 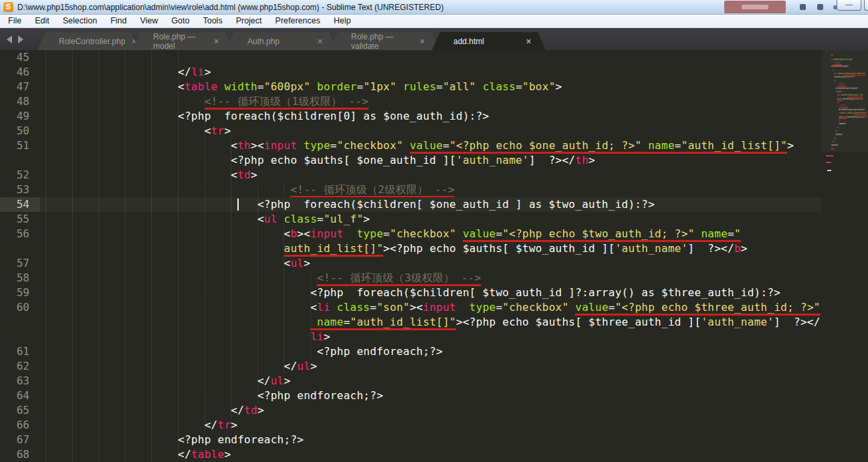 I want to click on next-tab-icon, so click(x=21, y=39).